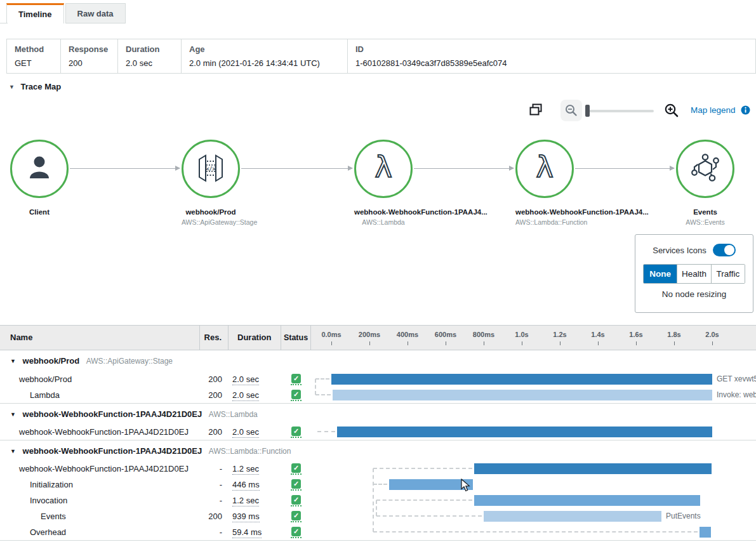  I want to click on tab-raw-data-label: Raw data, so click(95, 14).